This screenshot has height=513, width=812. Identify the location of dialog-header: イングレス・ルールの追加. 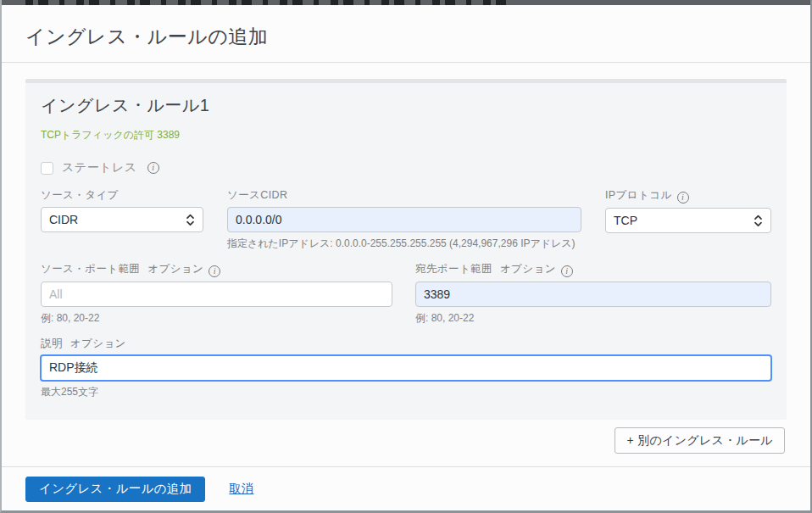
(406, 34).